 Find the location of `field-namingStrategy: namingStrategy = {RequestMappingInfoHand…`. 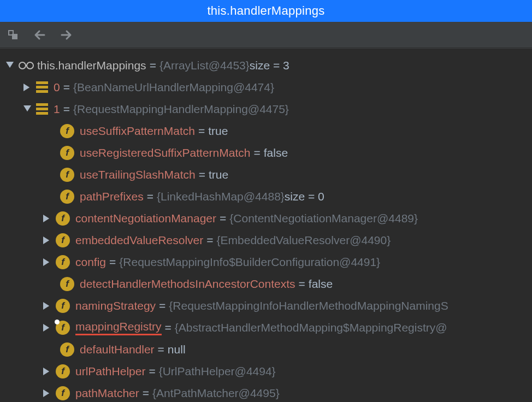

field-namingStrategy: namingStrategy = {RequestMappingInfoHand… is located at coordinates (266, 306).